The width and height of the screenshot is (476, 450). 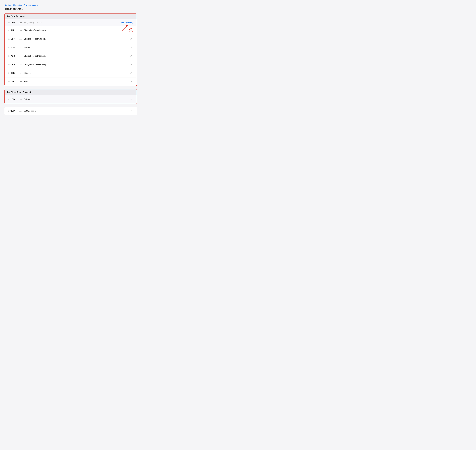 I want to click on card-payments-section: For Card Payments if: USD use: No gatewa…, so click(x=71, y=50).